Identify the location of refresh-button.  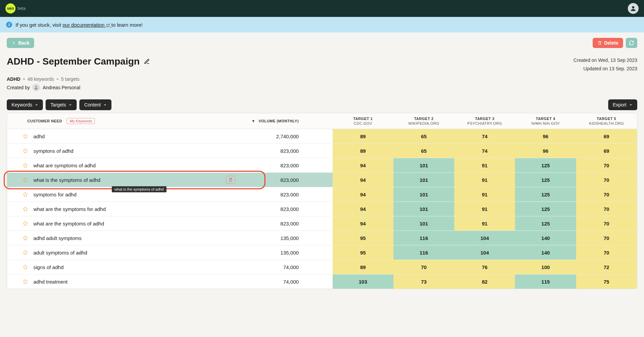
(632, 43).